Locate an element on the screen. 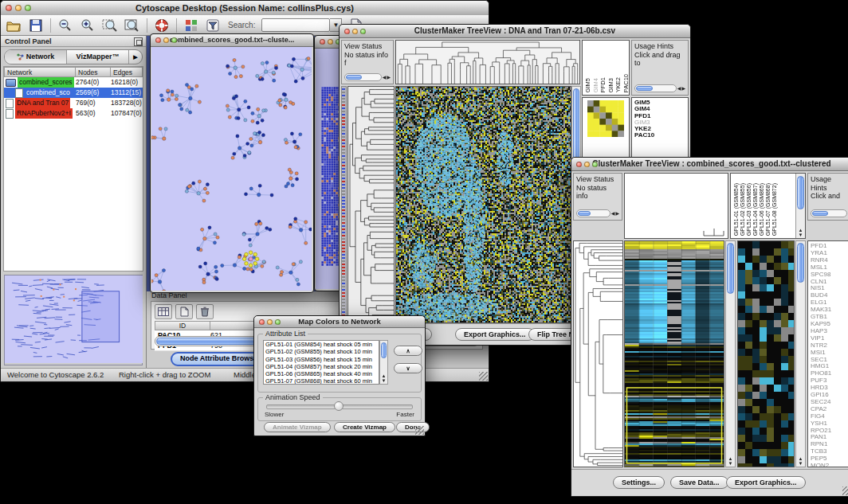  speed-slider is located at coordinates (340, 407).